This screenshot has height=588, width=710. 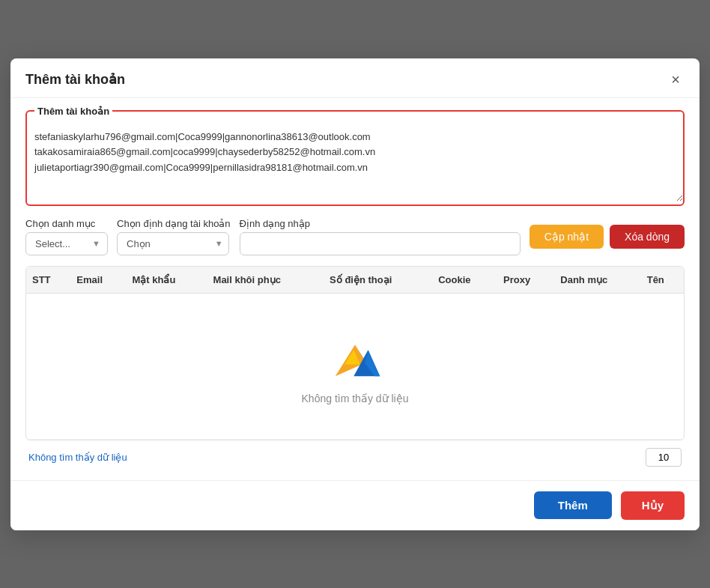 What do you see at coordinates (676, 79) in the screenshot?
I see `close-button: ×` at bounding box center [676, 79].